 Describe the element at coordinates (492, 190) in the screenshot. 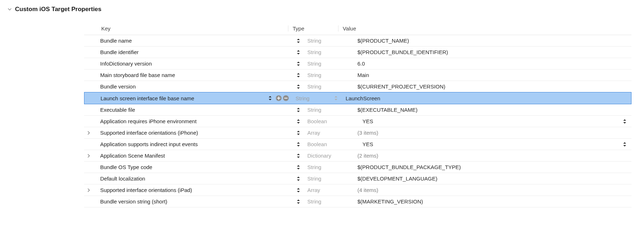

I see `value-cell: (4 items)` at that location.